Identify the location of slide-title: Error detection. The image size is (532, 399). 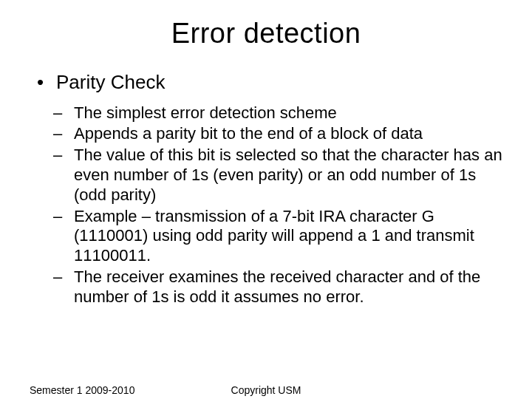
(266, 34).